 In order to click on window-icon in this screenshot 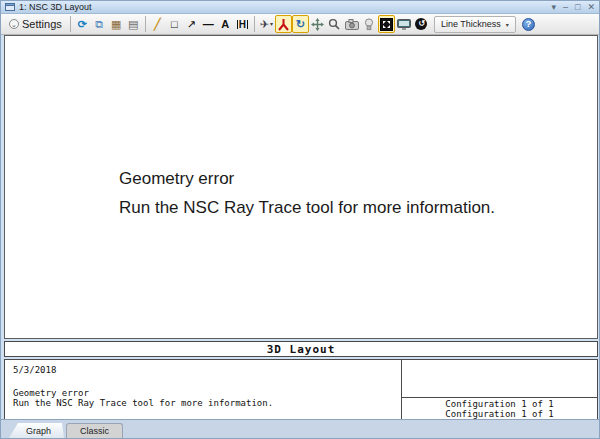, I will do `click(10, 7)`.